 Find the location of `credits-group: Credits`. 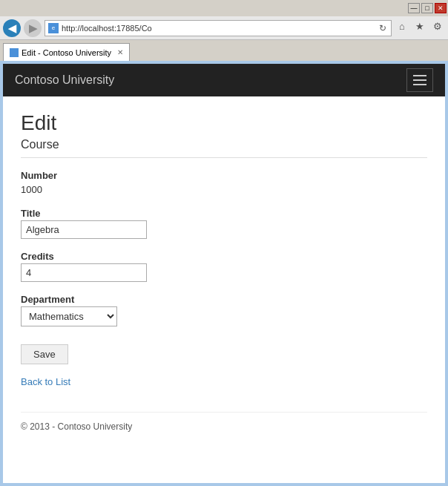

credits-group: Credits is located at coordinates (224, 266).